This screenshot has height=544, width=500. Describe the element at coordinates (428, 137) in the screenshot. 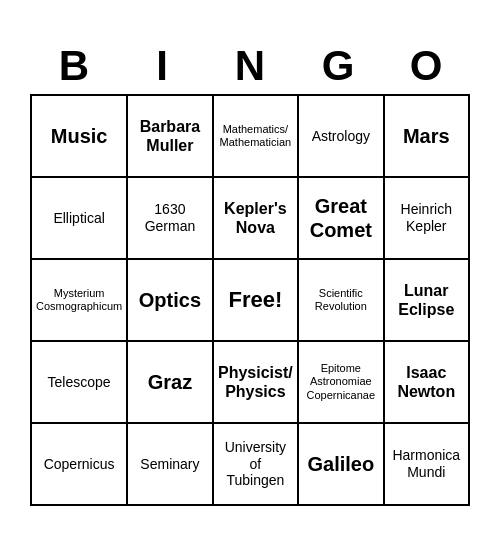

I see `bingo-cell: Mars` at that location.